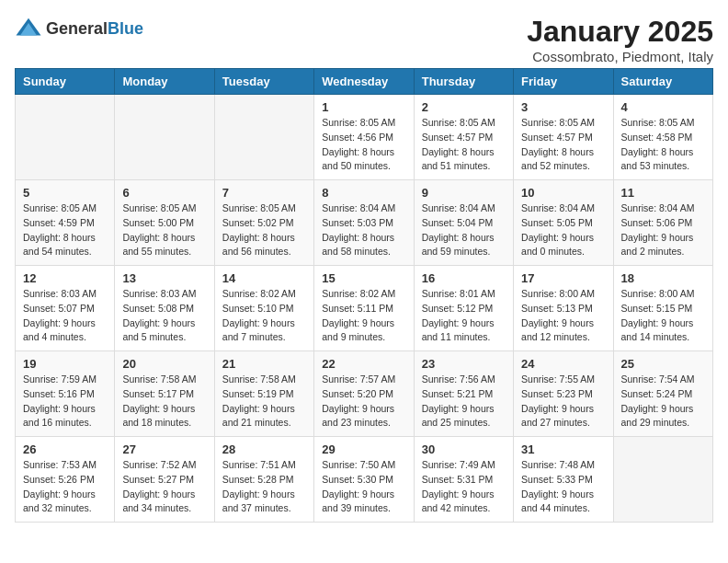 The width and height of the screenshot is (728, 563). Describe the element at coordinates (463, 401) in the screenshot. I see `day-info: Sunrise: 7:56 AMSunset: 5:21 PMDaylight:…` at that location.